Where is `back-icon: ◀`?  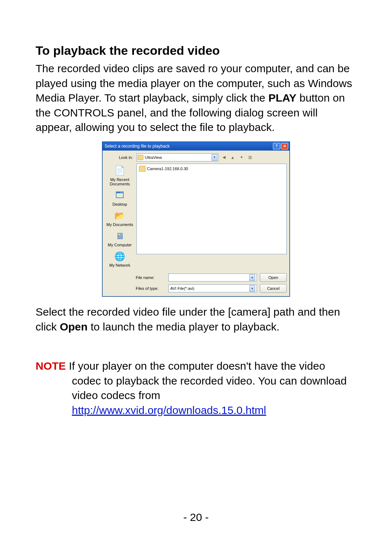 back-icon: ◀ is located at coordinates (224, 157).